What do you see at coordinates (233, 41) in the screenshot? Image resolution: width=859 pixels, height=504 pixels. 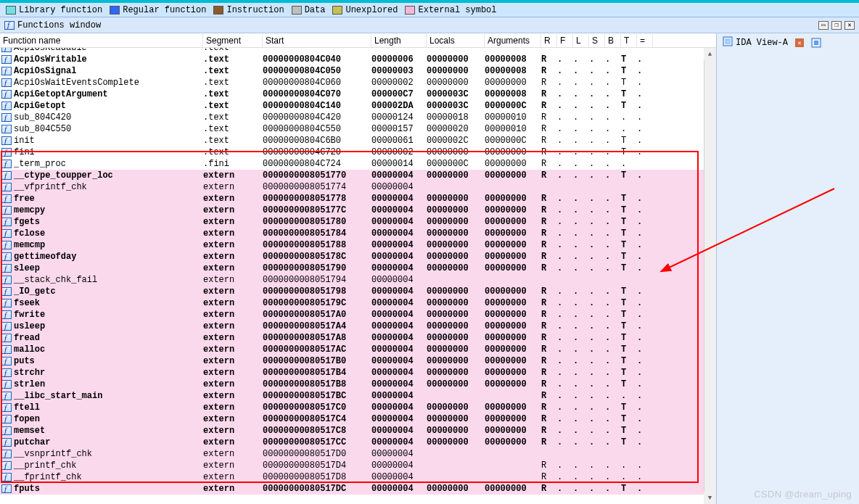 I see `column-header: Segment` at bounding box center [233, 41].